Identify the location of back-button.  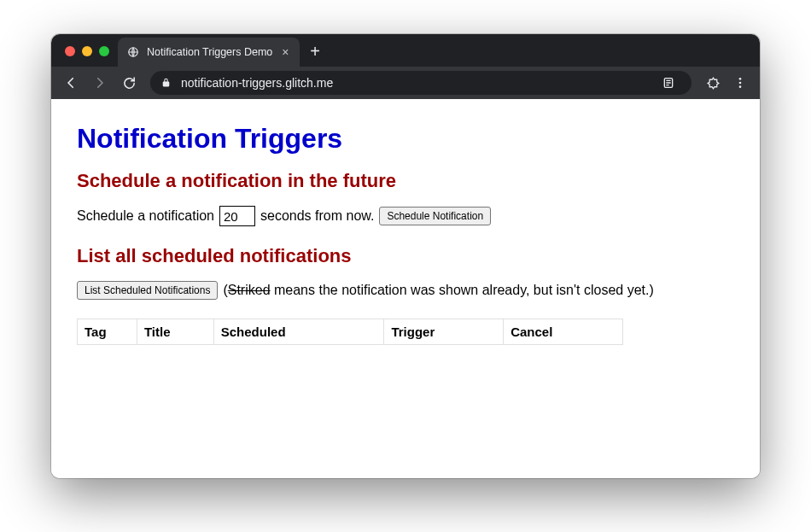
(71, 83).